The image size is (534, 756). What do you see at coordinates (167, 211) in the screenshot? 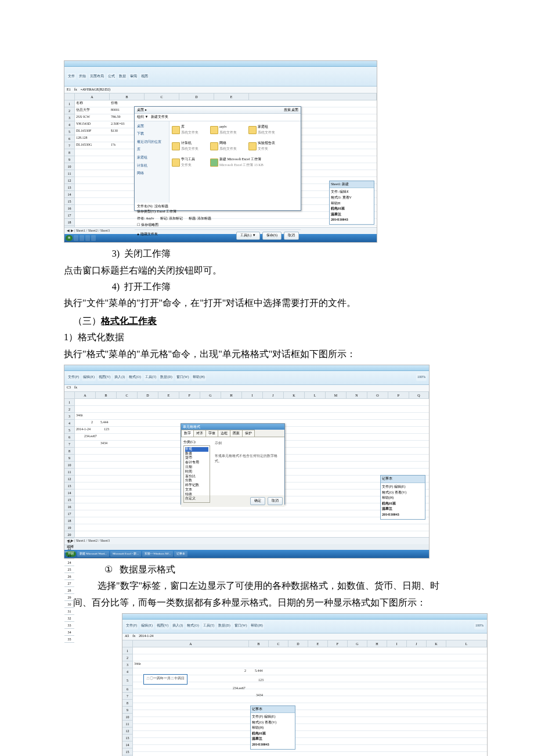
I see `filetype-select: Excel 工作簿` at bounding box center [167, 211].